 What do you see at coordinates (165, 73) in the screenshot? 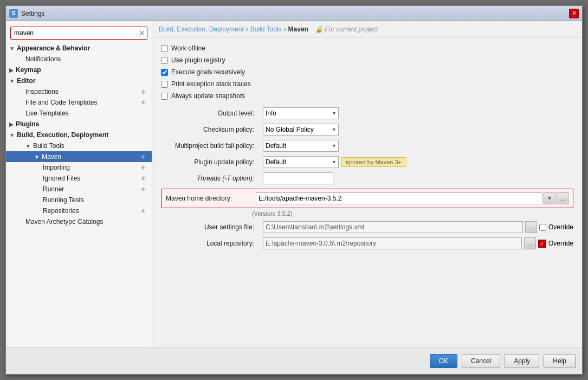
I see `execute-goals-checkbox` at bounding box center [165, 73].